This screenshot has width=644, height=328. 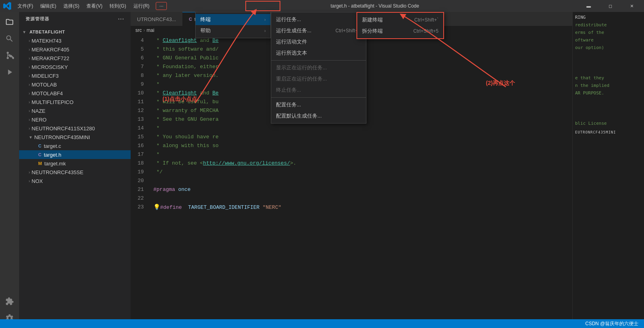 I want to click on code-line-14: *, so click(x=360, y=128).